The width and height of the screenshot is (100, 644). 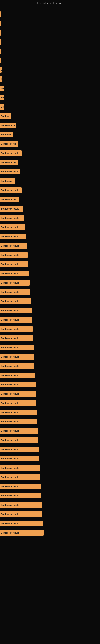 What do you see at coordinates (21, 524) in the screenshot?
I see `bar-55: Bottleneck result` at bounding box center [21, 524].